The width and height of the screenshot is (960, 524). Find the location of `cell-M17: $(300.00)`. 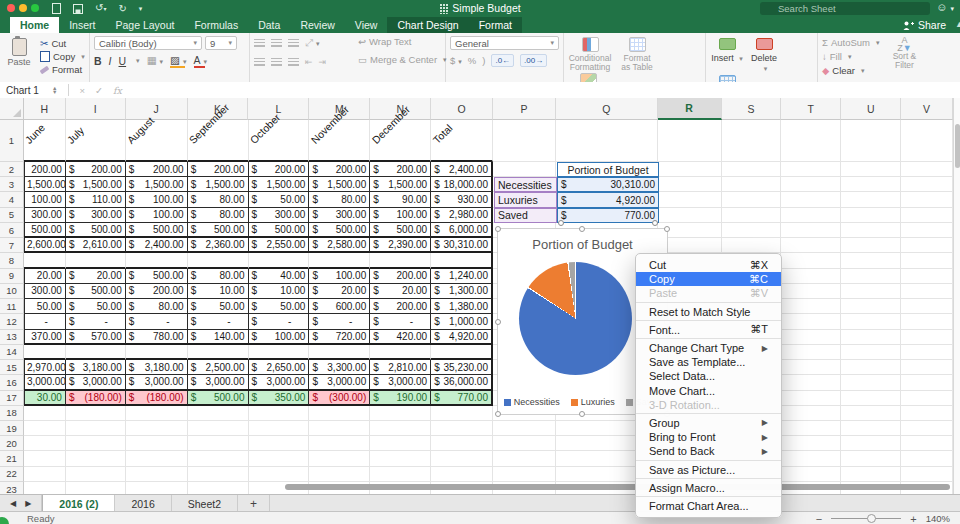

cell-M17: $(300.00) is located at coordinates (340, 398).